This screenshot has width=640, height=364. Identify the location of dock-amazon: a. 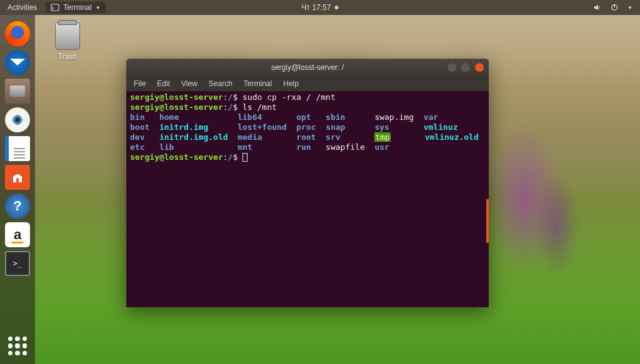
(18, 235).